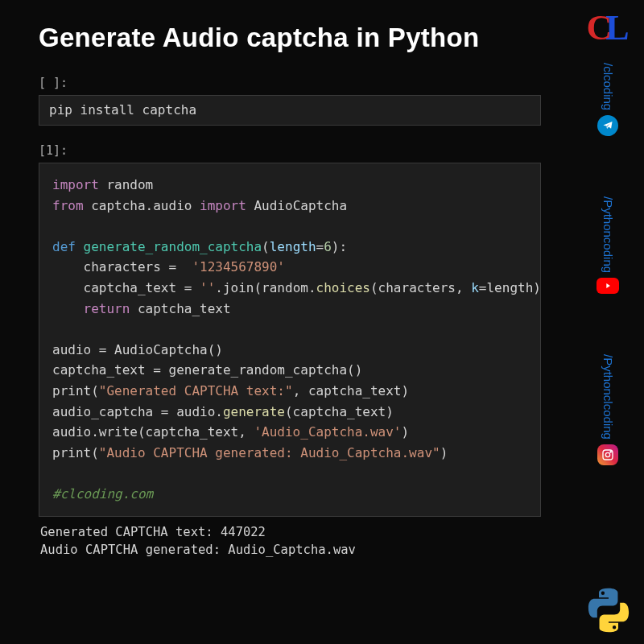 The image size is (644, 644). Describe the element at coordinates (290, 151) in the screenshot. I see `cell-prompt-1: [1]:` at that location.